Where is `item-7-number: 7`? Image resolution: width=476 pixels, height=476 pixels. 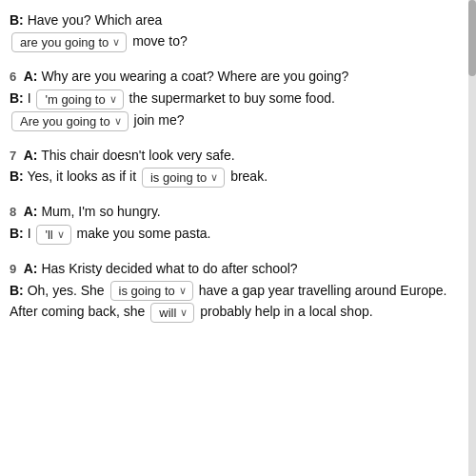
item-7-number: 7 is located at coordinates (15, 156).